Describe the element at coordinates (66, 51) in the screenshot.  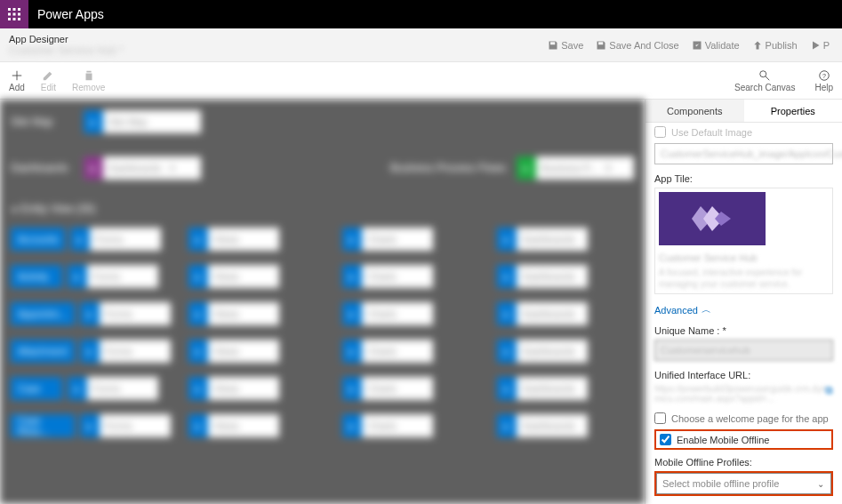
I see `page-title: Customer Service Hub *` at that location.